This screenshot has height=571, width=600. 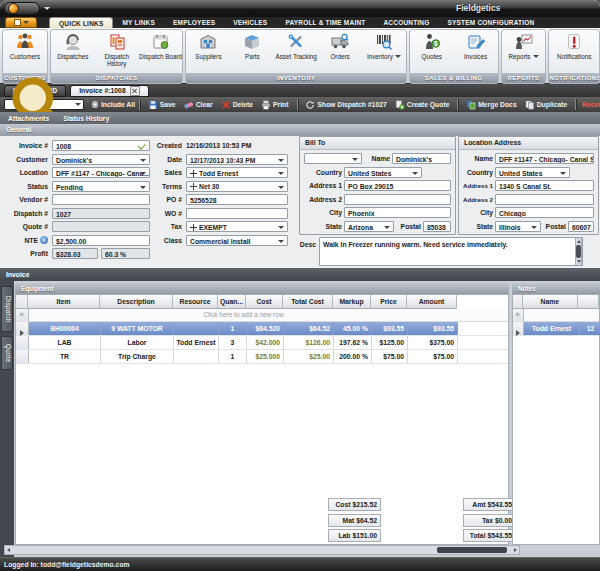 What do you see at coordinates (398, 212) in the screenshot?
I see `bill-to-city-field: Phoenix` at bounding box center [398, 212].